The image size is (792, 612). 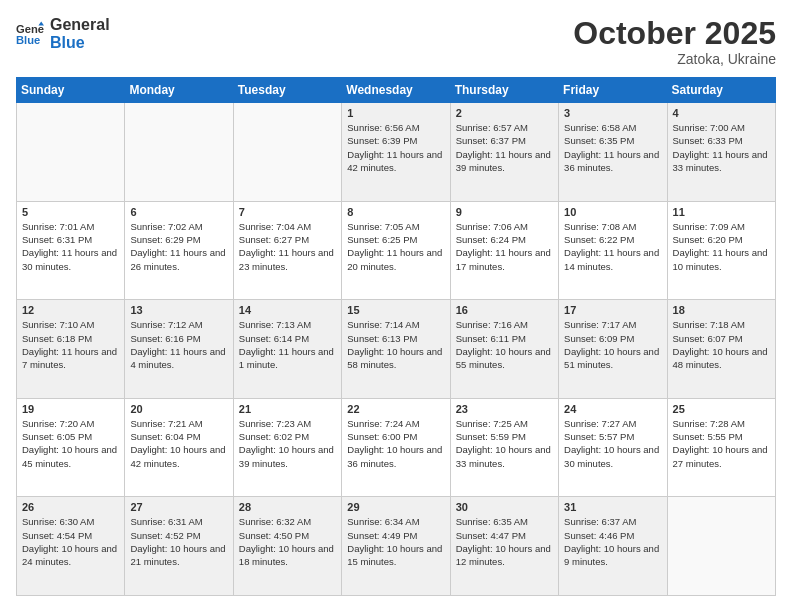 I want to click on cell-content-line: Sunrise: 7:06 AM, so click(x=504, y=226).